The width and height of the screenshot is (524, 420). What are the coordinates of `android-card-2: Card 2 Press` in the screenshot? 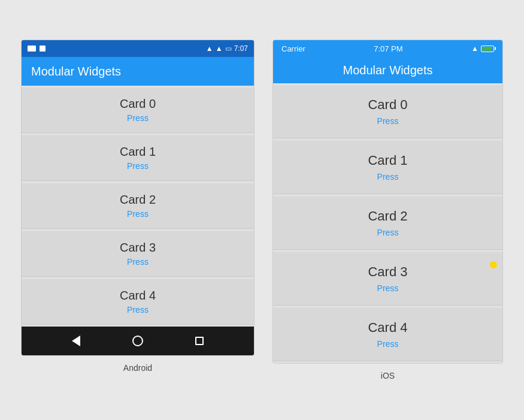 It's located at (138, 206).